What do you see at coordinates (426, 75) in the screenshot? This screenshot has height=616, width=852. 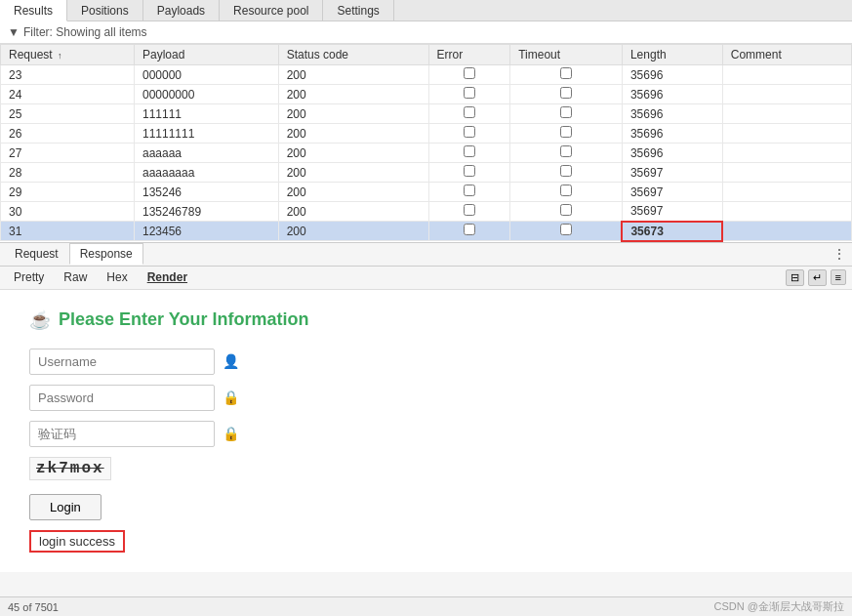 I see `table-row: 23 000000 200 35696` at bounding box center [426, 75].